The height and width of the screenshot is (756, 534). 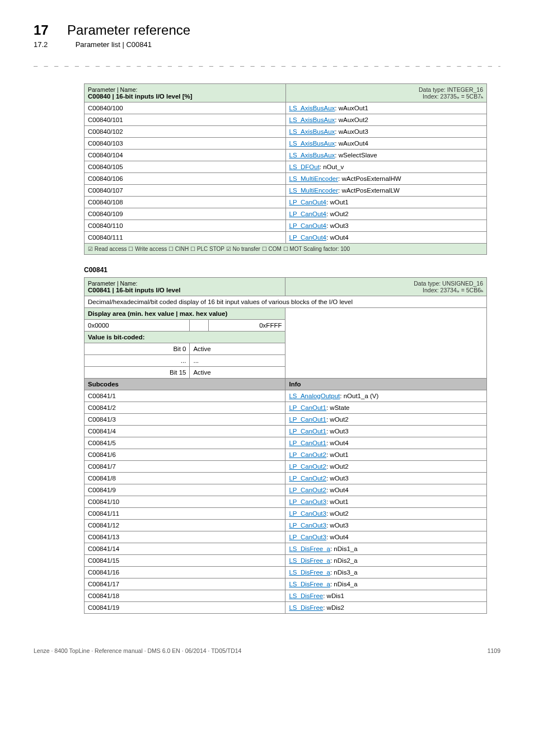 What do you see at coordinates (386, 596) in the screenshot?
I see `param-info: LS_DisFree: wDis1` at bounding box center [386, 596].